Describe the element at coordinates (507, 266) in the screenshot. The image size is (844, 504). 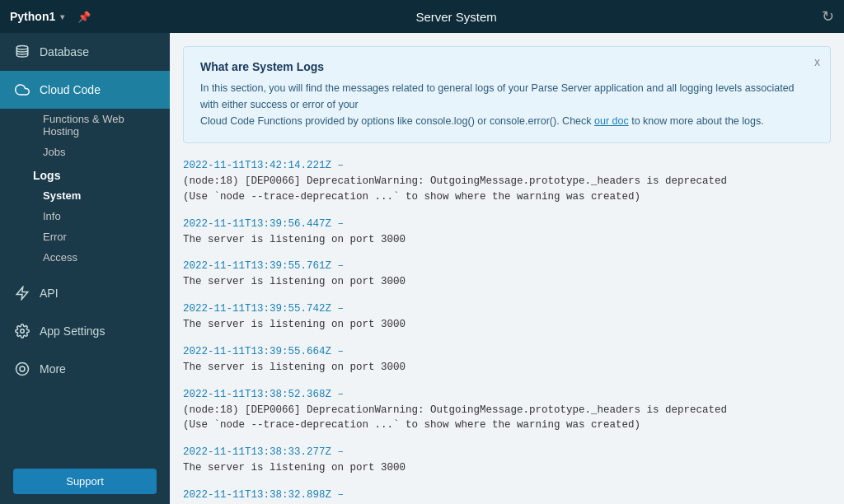
I see `log-timestamp: 2022-11-11T13:39:55.761Z –` at that location.